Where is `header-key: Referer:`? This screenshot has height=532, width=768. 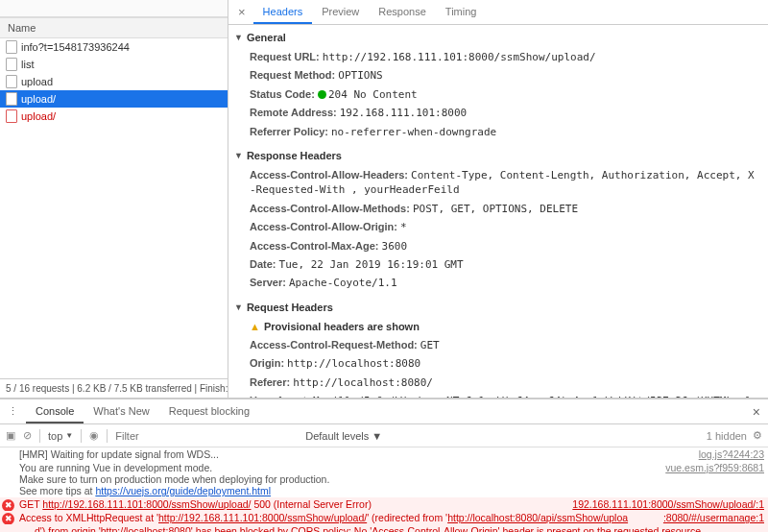 header-key: Referer: is located at coordinates (271, 382).